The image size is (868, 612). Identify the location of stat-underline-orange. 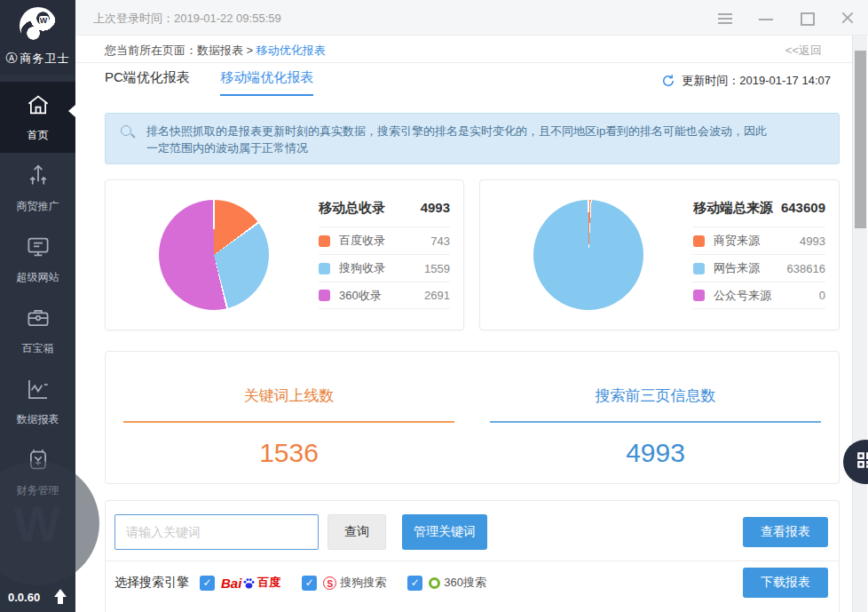
(289, 422).